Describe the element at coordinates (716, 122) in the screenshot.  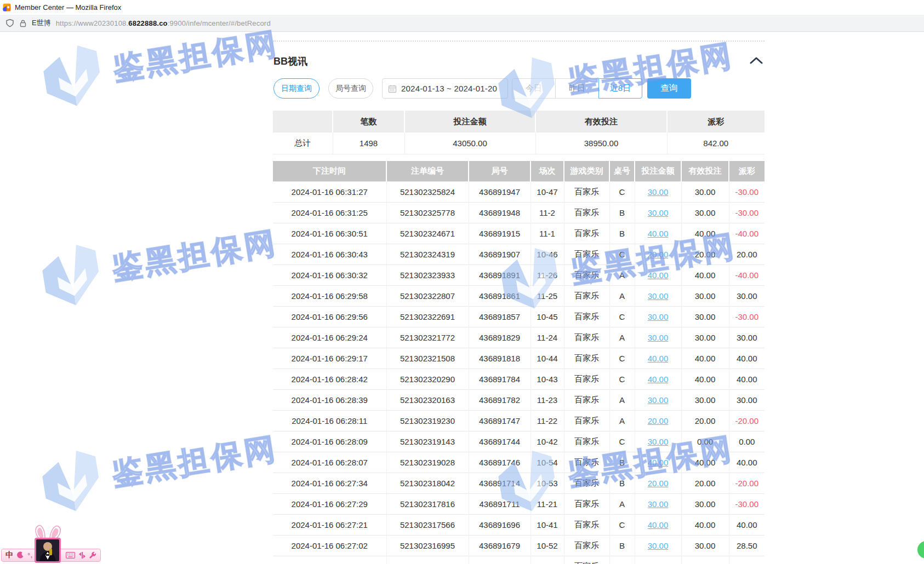
I see `summary-col-header: 派彩` at that location.